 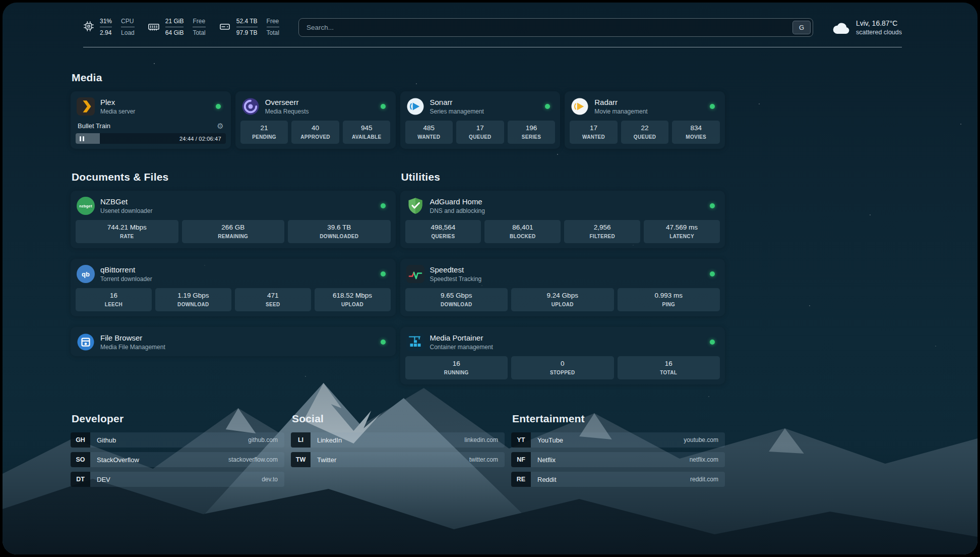 I want to click on service-name: NZBGet, so click(x=126, y=202).